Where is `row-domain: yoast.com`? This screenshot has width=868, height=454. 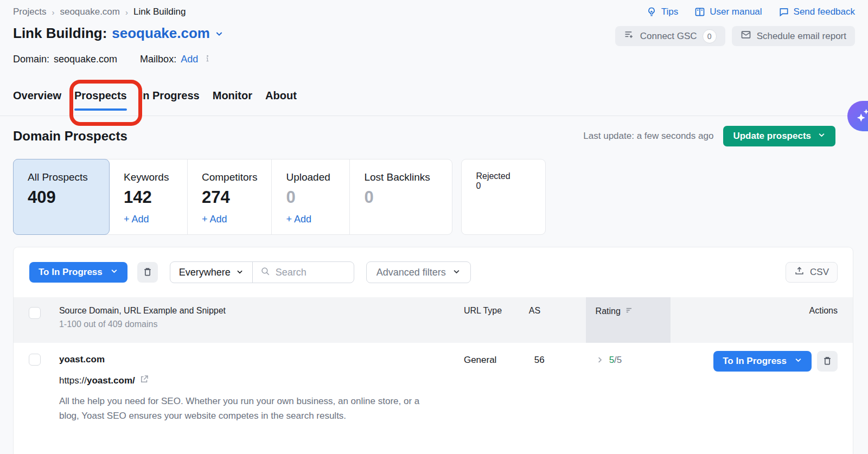 row-domain: yoast.com is located at coordinates (261, 360).